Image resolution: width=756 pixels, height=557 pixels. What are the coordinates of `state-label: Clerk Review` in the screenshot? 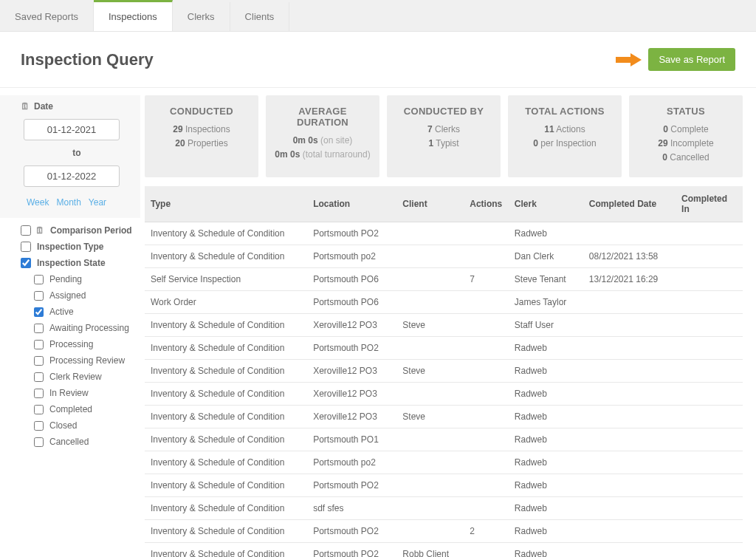 It's located at (75, 377).